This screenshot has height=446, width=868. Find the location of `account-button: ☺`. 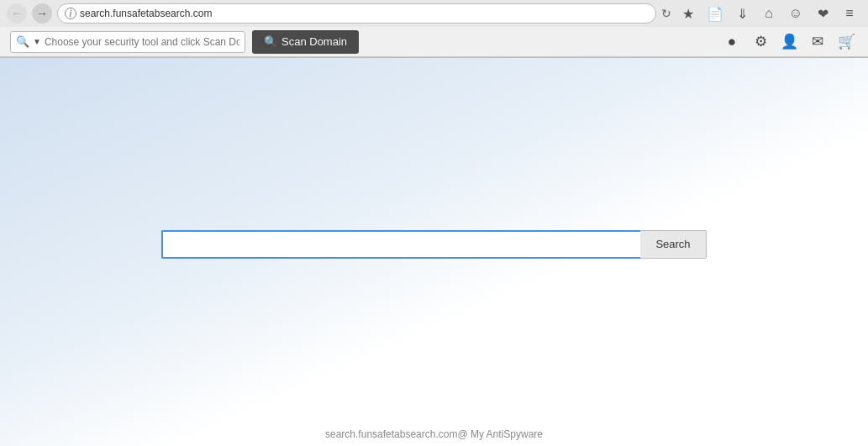

account-button: ☺ is located at coordinates (796, 13).